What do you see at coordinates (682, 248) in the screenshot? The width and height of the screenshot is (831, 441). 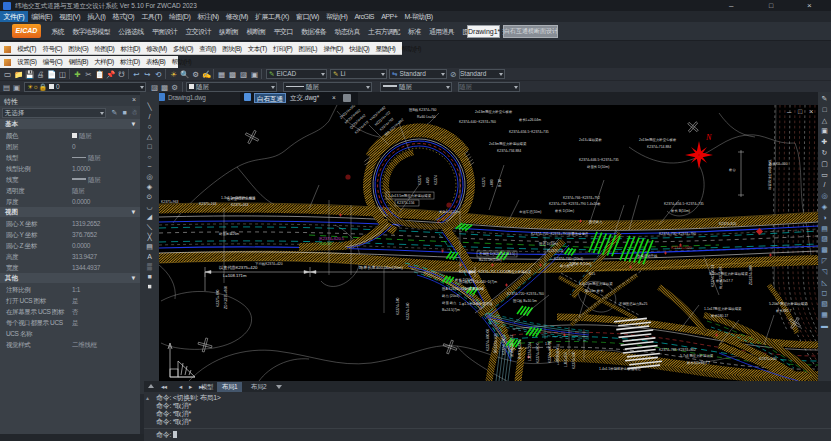 I see `svg-text: K2375+020` at bounding box center [682, 248].